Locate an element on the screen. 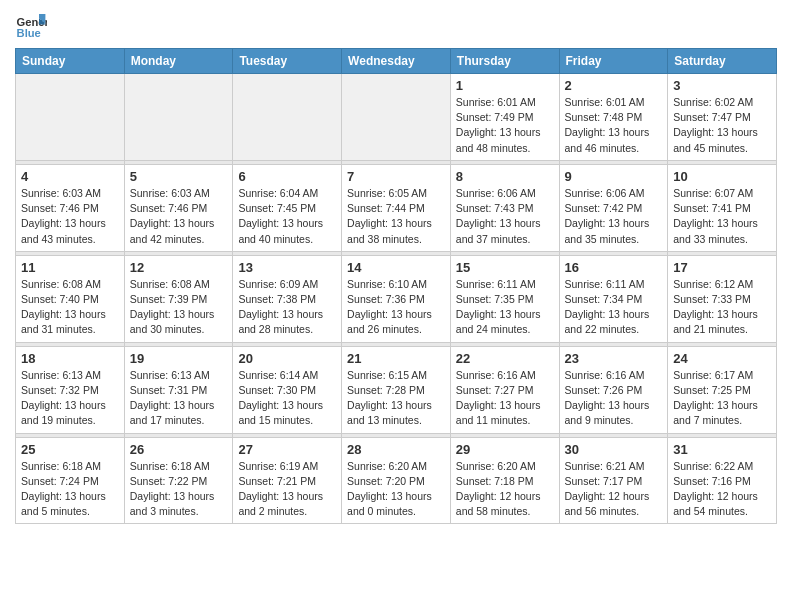 This screenshot has width=792, height=612. day-info: Sunrise: 6:11 AM Sunset: 7:35 PM Dayligh… is located at coordinates (505, 308).